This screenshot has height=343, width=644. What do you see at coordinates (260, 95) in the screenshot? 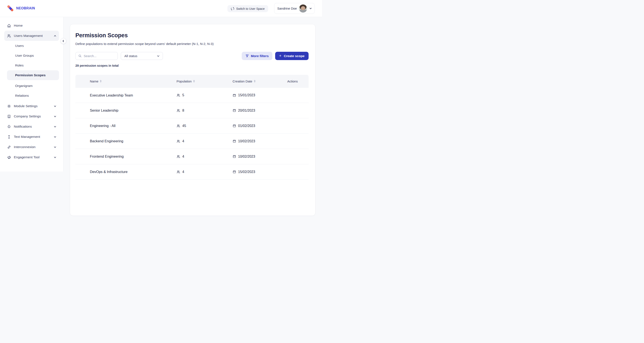
I see `creation-date-cell: 15/01/2023` at bounding box center [260, 95].